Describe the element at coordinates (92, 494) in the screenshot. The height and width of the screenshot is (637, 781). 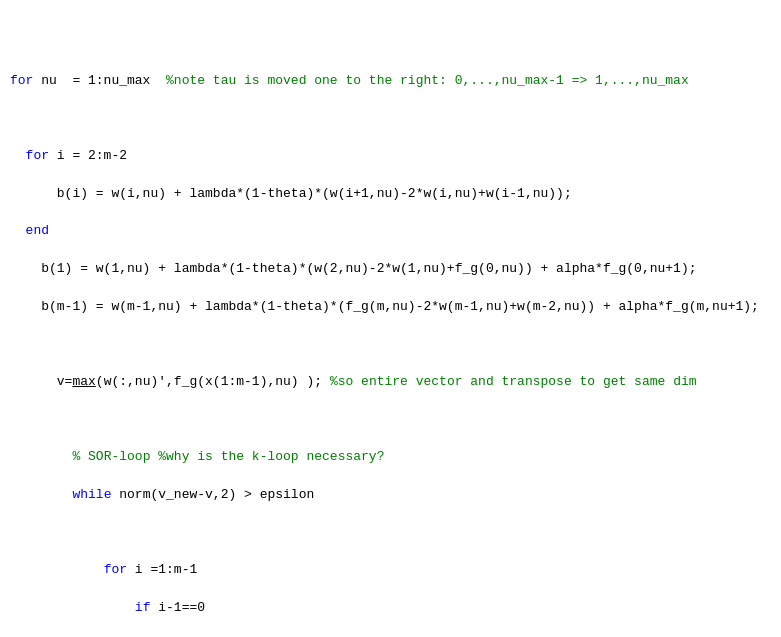
I see `keyword-while: while` at that location.